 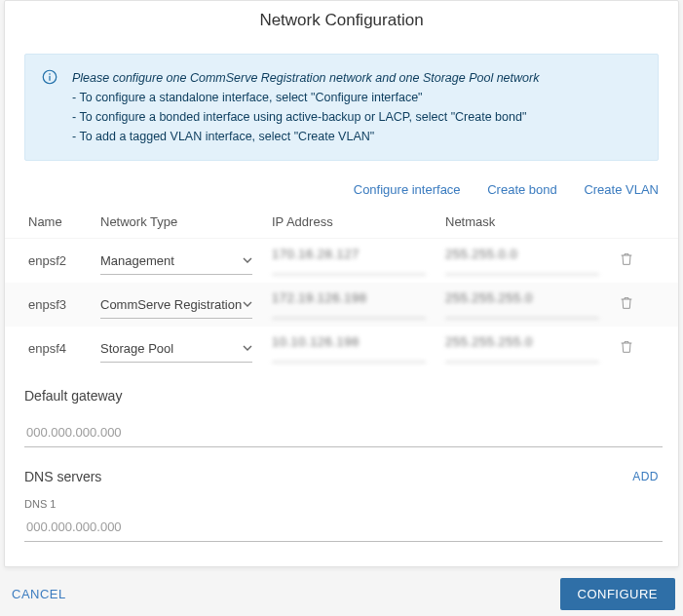 I want to click on table-header: Name Network Type IP Address Netmask, so click(x=341, y=224).